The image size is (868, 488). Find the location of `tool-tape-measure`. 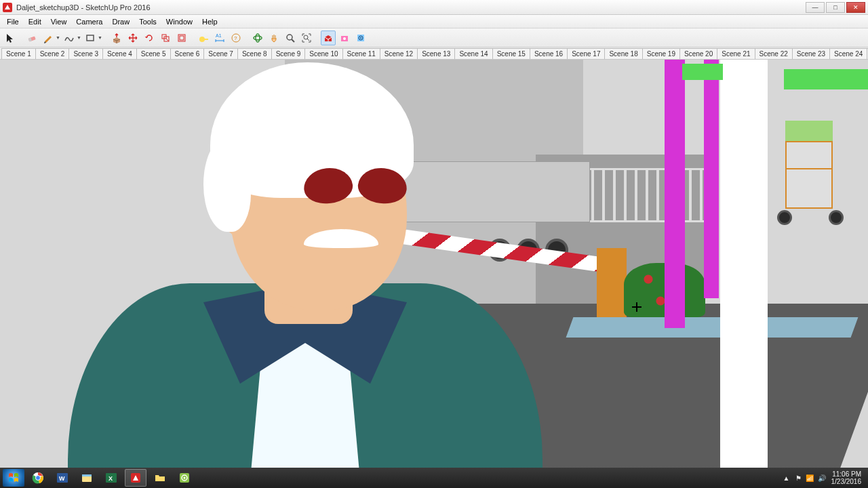

tool-tape-measure is located at coordinates (203, 38).